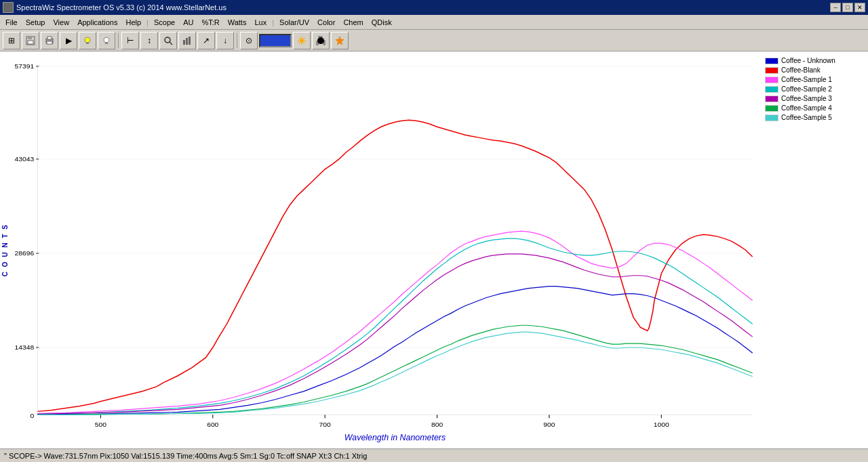  I want to click on legend-color-sample5, so click(772, 118).